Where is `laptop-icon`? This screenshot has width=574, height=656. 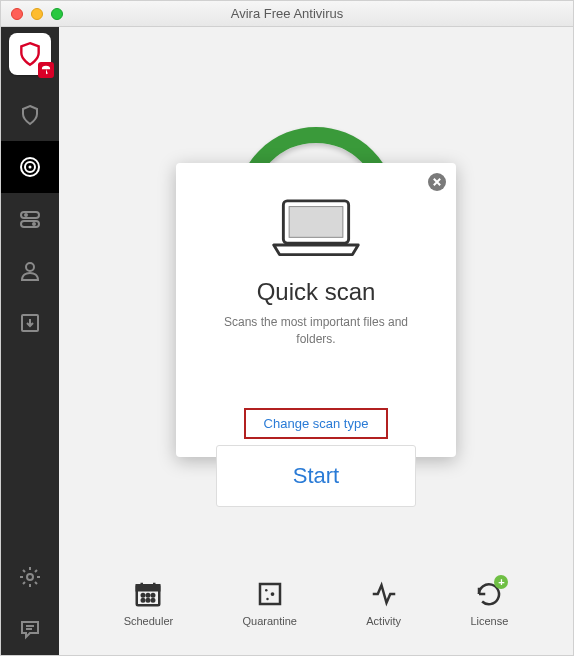 laptop-icon is located at coordinates (316, 230).